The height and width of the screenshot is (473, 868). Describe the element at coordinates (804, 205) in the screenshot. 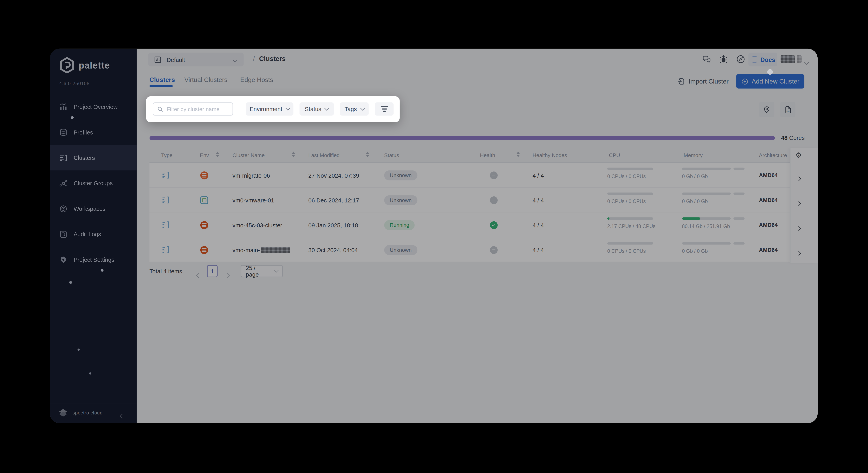

I see `table-sticky-column: ⚙` at that location.